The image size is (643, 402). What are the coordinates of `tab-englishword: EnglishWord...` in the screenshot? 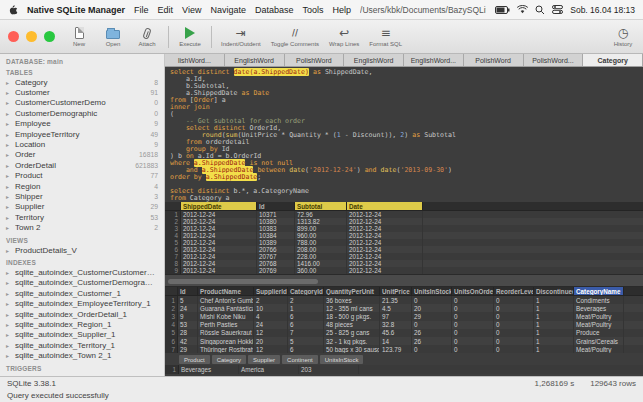 It's located at (434, 60).